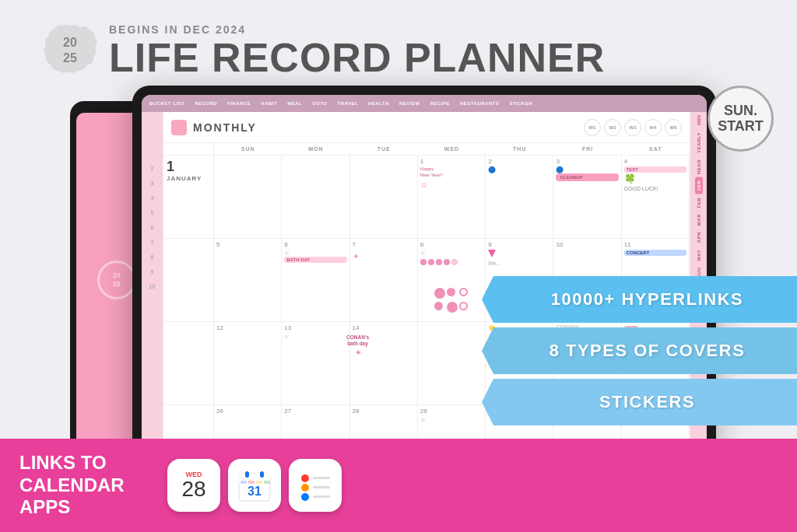 This screenshot has height=532, width=797. What do you see at coordinates (188, 149) in the screenshot?
I see `date-col-header` at bounding box center [188, 149].